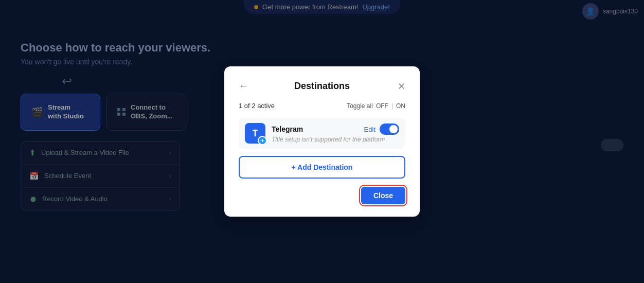 The width and height of the screenshot is (644, 283). What do you see at coordinates (322, 196) in the screenshot?
I see `modal-footer: Close` at bounding box center [322, 196].